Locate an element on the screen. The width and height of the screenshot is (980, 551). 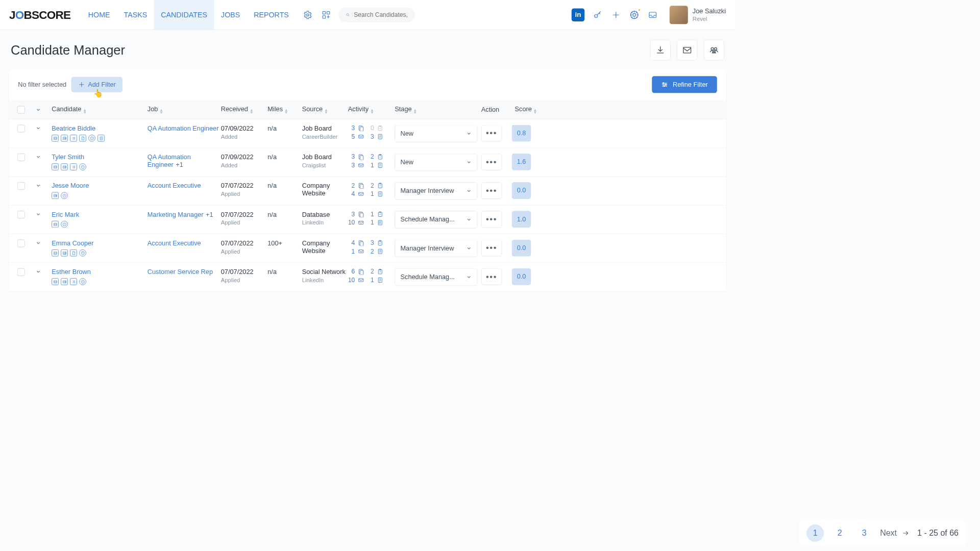
activity-count: 6 is located at coordinates (352, 272).